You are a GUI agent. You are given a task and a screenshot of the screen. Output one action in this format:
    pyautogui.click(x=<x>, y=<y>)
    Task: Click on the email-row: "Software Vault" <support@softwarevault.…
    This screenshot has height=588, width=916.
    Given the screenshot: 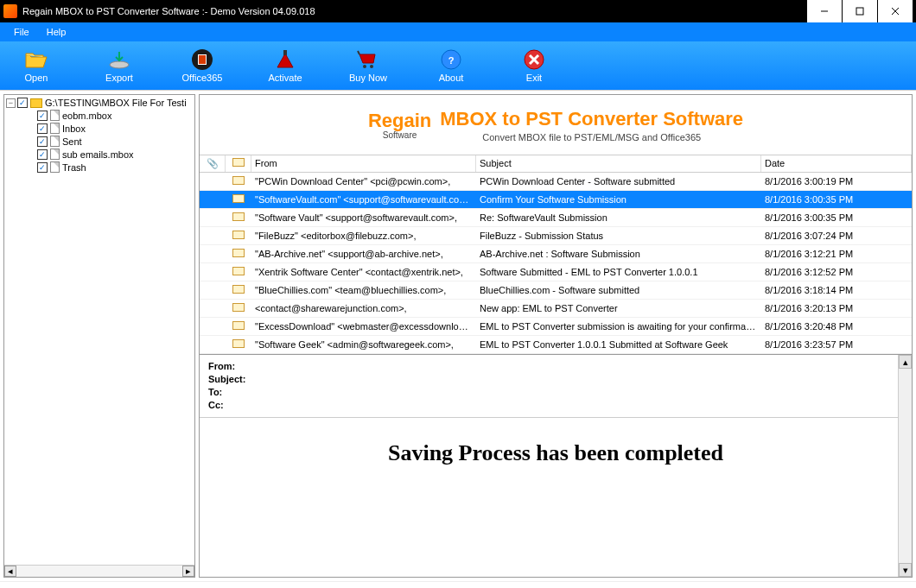 What is the action you would take?
    pyautogui.click(x=556, y=218)
    